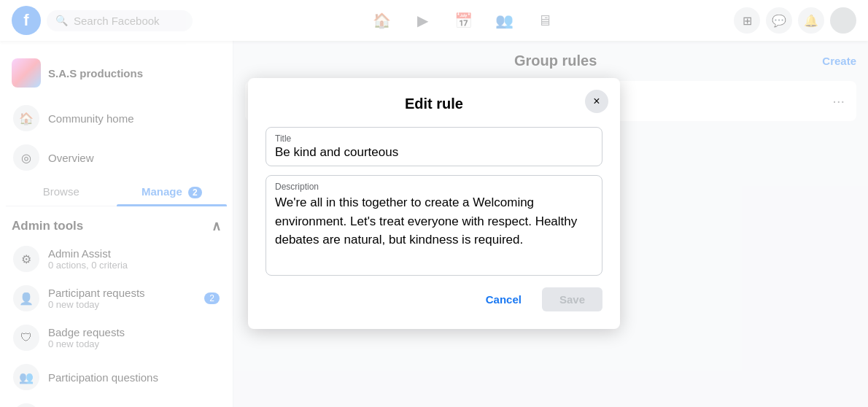 Image resolution: width=868 pixels, height=407 pixels. What do you see at coordinates (434, 187) in the screenshot?
I see `description-label: Description` at bounding box center [434, 187].